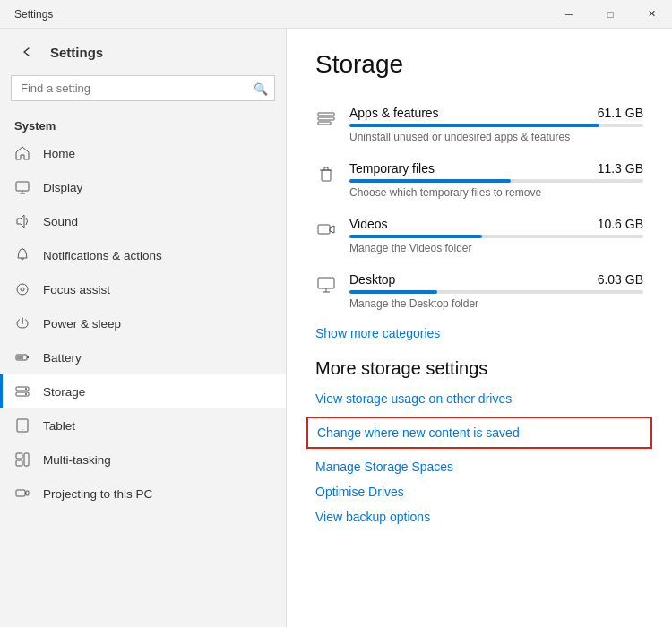 Image resolution: width=672 pixels, height=627 pixels. What do you see at coordinates (496, 236) in the screenshot?
I see `storage-item-info: Videos 10.6 GB Manage the Videos folder` at bounding box center [496, 236].